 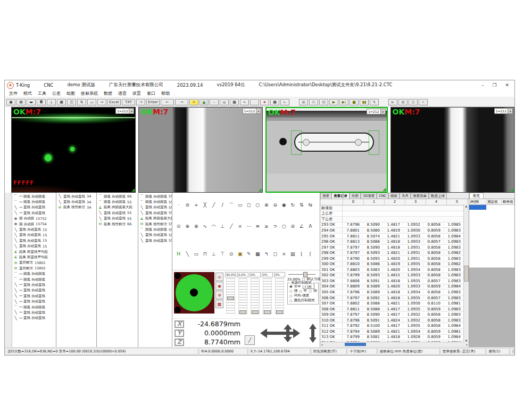 I want to click on toolbox-tool-icon: A, so click(x=311, y=226).